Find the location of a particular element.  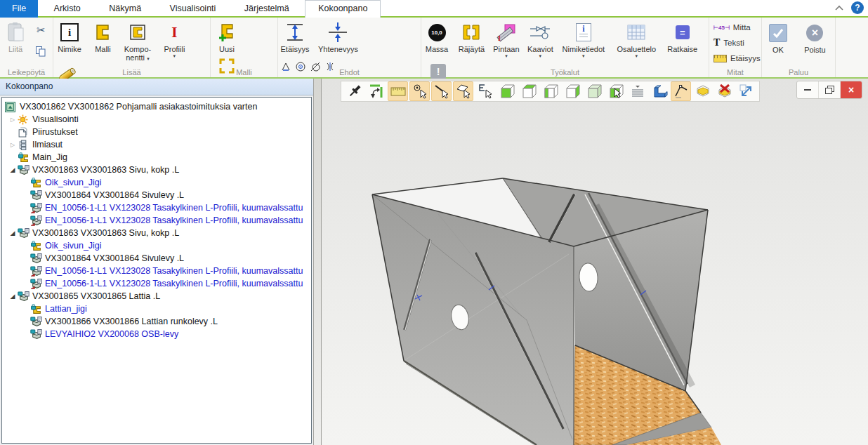

tab-visualisointi: Visualisointi is located at coordinates (193, 8).